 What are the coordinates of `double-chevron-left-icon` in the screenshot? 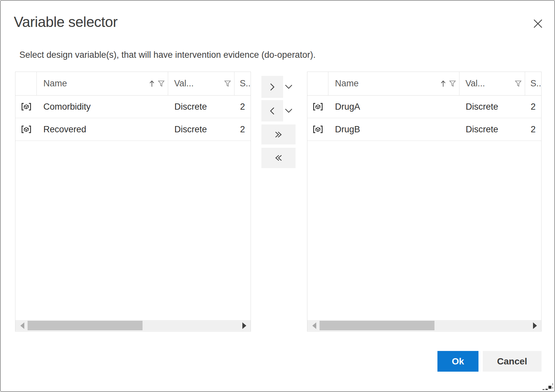 It's located at (278, 158).